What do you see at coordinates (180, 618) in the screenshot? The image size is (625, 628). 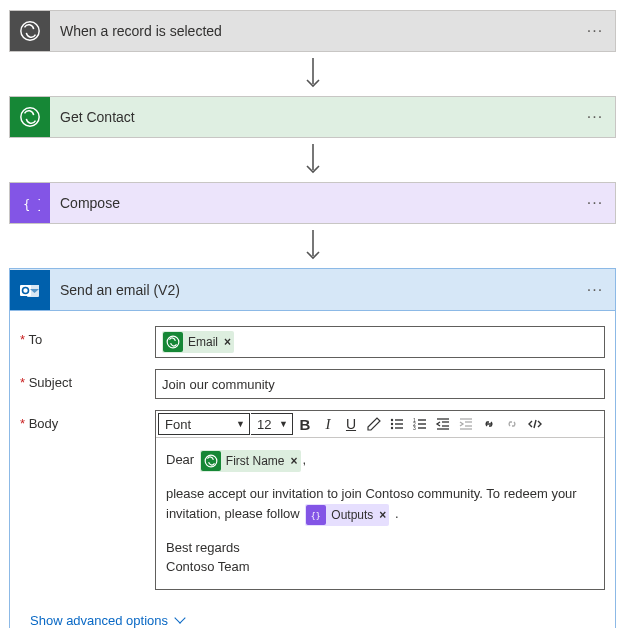 I see `chevron-down-icon` at bounding box center [180, 618].